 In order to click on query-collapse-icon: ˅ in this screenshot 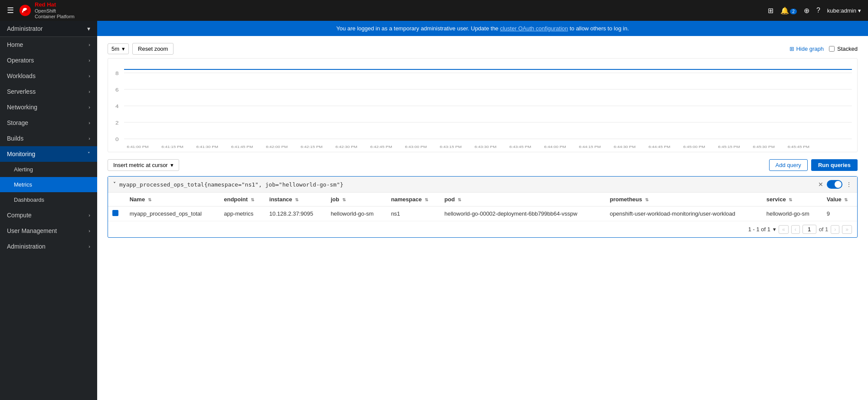, I will do `click(115, 184)`.